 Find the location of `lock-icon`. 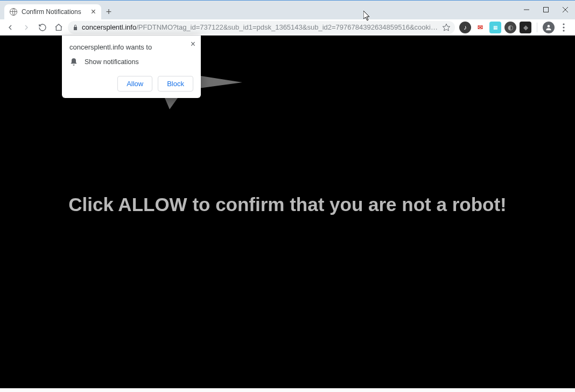

lock-icon is located at coordinates (75, 27).